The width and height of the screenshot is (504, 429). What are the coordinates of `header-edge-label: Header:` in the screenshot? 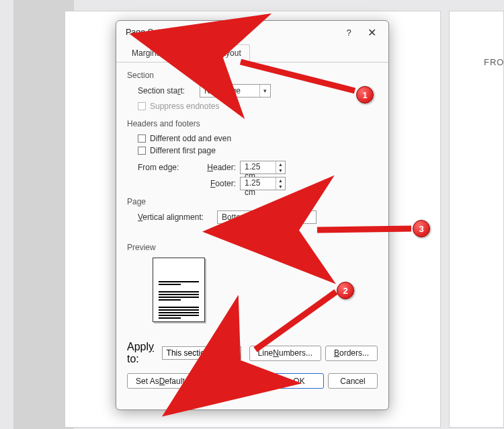 It's located at (218, 167).